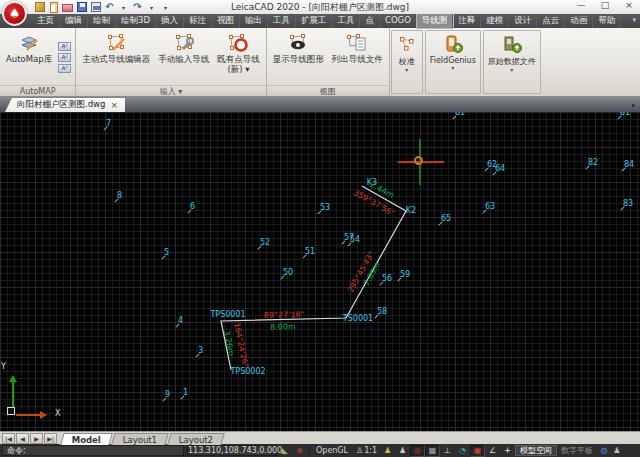  What do you see at coordinates (411, 210) in the screenshot?
I see `traverse-node-label-K2: K2` at bounding box center [411, 210].